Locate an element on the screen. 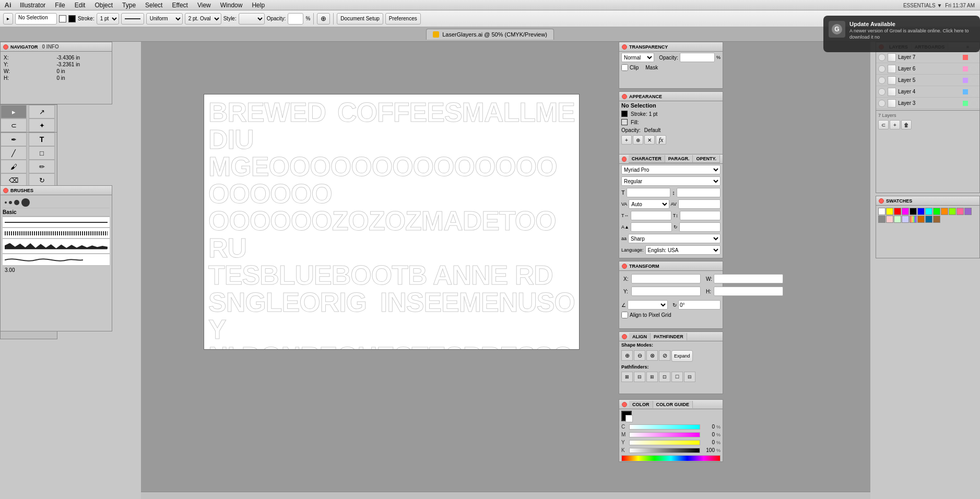 The width and height of the screenshot is (980, 499). swatch-purple is located at coordinates (968, 211).